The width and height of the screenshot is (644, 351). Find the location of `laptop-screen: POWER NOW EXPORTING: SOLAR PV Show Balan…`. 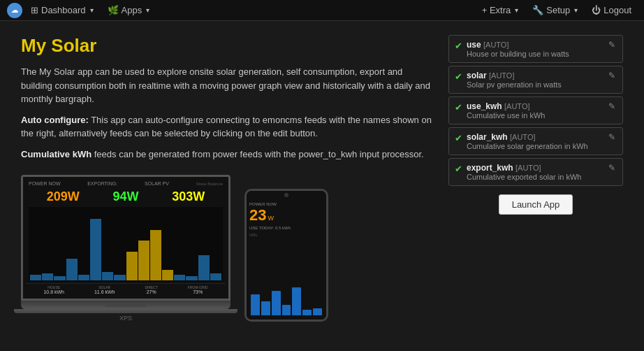

laptop-screen: POWER NOW EXPORTING: SOLAR PV Show Balan… is located at coordinates (126, 238).